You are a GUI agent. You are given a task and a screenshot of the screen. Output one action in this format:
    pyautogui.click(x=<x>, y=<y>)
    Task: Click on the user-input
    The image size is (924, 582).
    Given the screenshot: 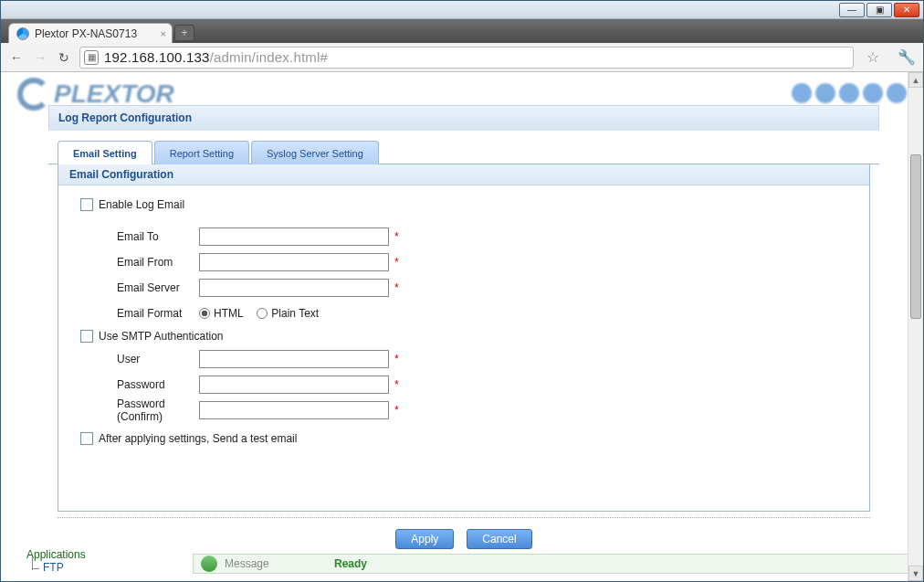 What is the action you would take?
    pyautogui.click(x=294, y=359)
    